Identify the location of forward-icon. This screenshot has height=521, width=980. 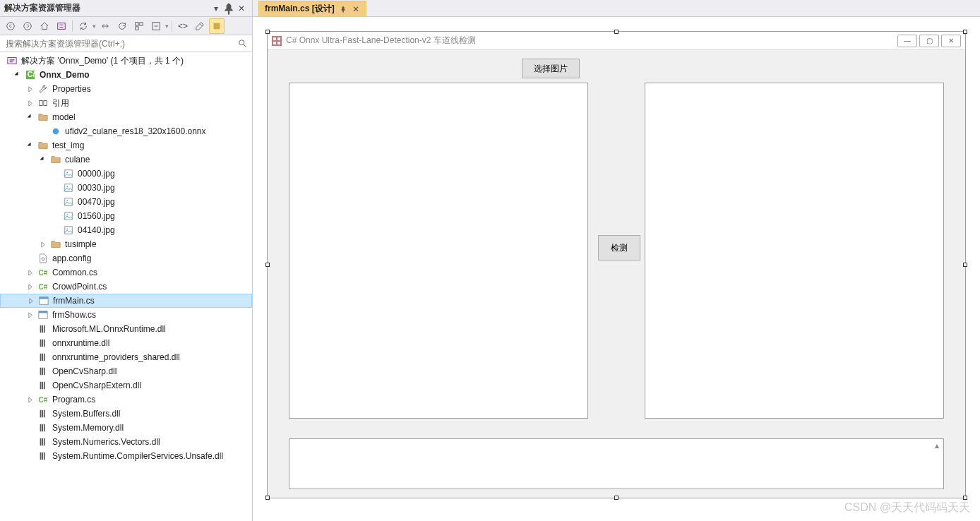
(28, 26).